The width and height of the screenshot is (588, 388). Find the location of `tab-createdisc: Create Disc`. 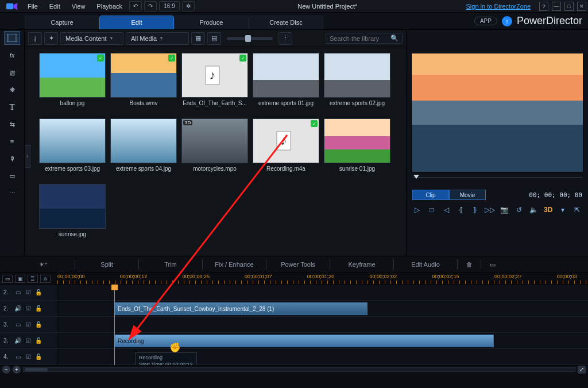

tab-createdisc: Create Disc is located at coordinates (286, 22).